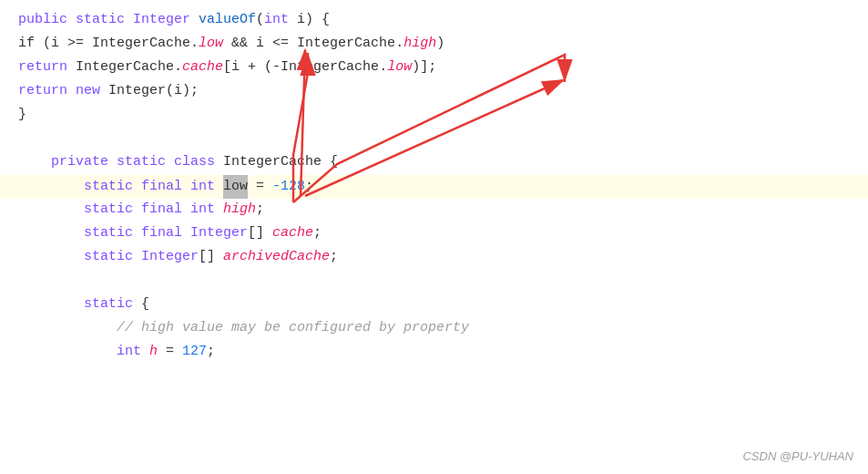 The image size is (868, 474). What do you see at coordinates (434, 21) in the screenshot?
I see `code-line: public static Integer valueOf(int i) {` at bounding box center [434, 21].